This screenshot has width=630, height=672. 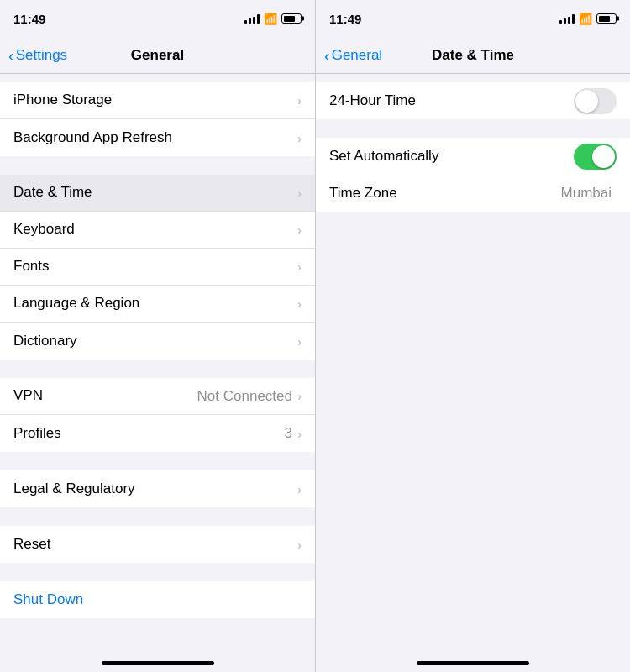 What do you see at coordinates (473, 55) in the screenshot?
I see `right-nav-bar: ‹ General Date & Time` at bounding box center [473, 55].